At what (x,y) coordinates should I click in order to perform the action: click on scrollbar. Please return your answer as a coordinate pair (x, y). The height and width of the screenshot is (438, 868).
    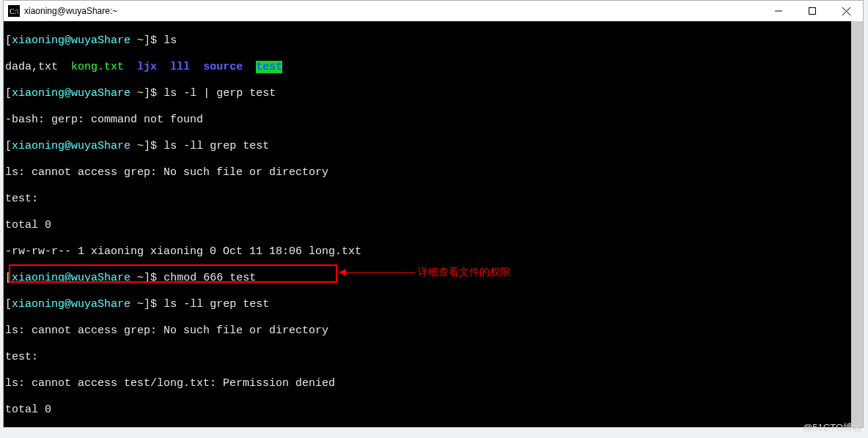
    Looking at the image, I should click on (857, 224).